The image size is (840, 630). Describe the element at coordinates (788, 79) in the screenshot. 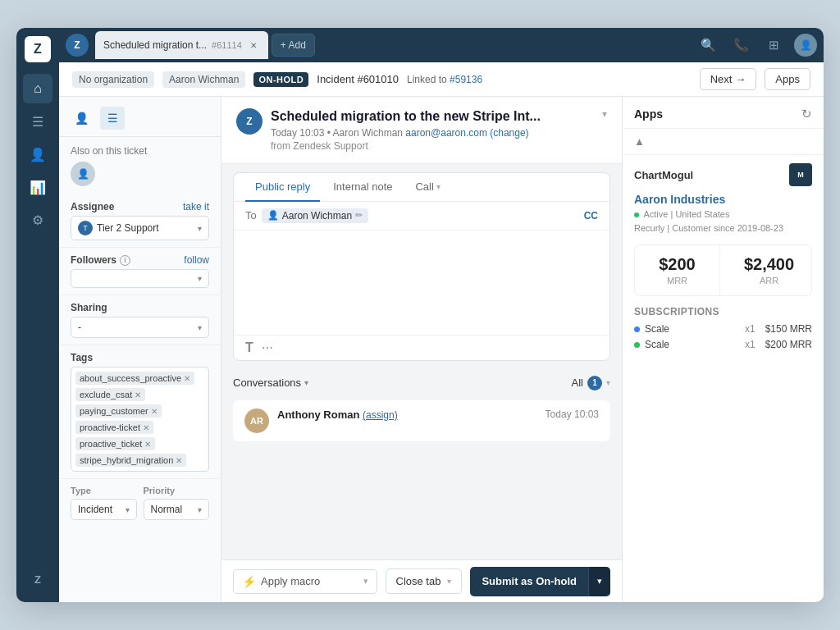

I see `apps-button: Apps` at that location.